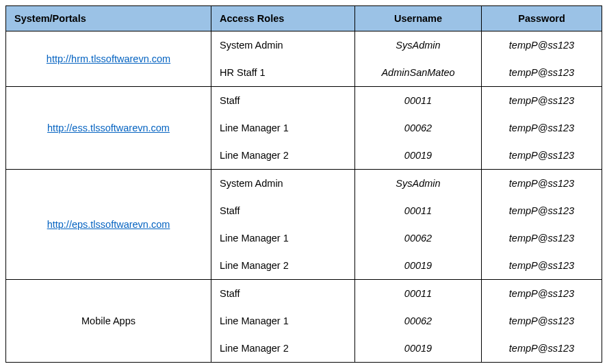  What do you see at coordinates (108, 128) in the screenshot?
I see `system-link: http://ess.tlssoftwarevn.com` at bounding box center [108, 128].